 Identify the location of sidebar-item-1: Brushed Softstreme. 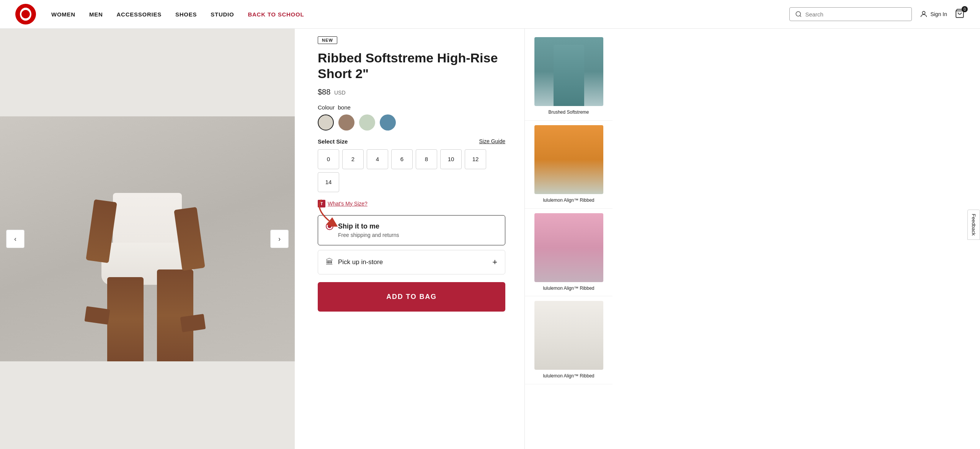
(569, 77).